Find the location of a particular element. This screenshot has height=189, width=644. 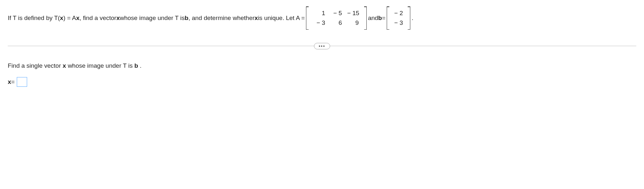

answer-input is located at coordinates (22, 82).